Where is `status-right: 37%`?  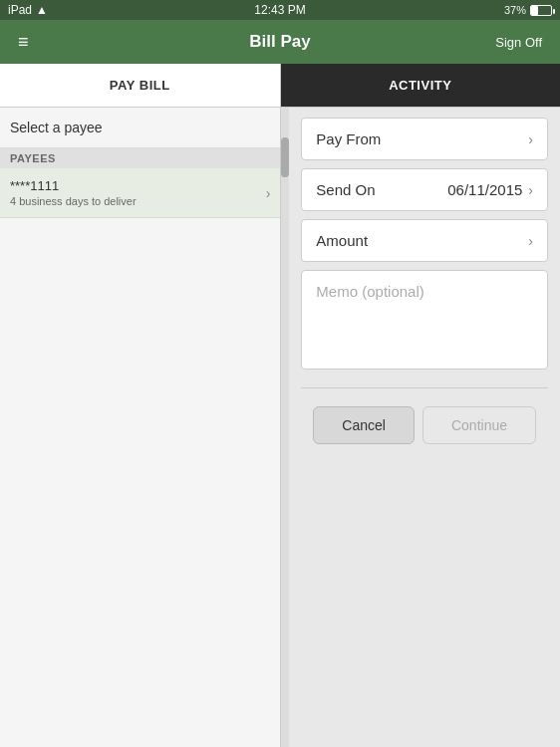 status-right: 37% is located at coordinates (528, 10).